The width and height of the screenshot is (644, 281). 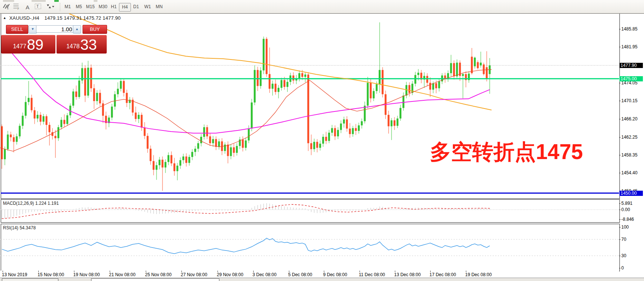 I want to click on timeframe-button-m5: M5, so click(x=79, y=7).